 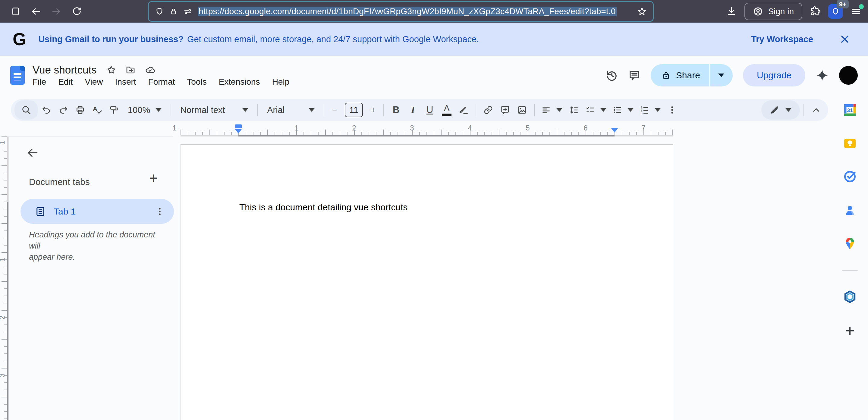 What do you see at coordinates (154, 178) in the screenshot?
I see `add-tab-button: +` at bounding box center [154, 178].